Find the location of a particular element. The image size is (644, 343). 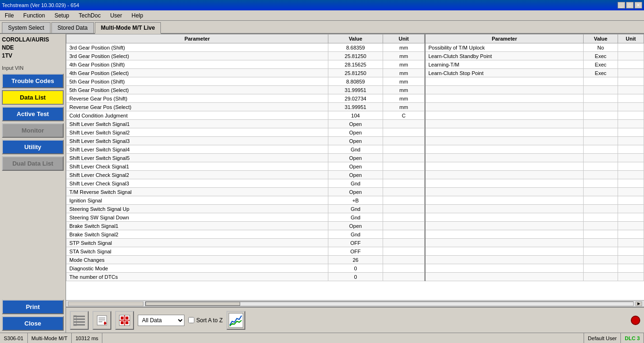

menu-techdoc: TechDoc is located at coordinates (90, 16).